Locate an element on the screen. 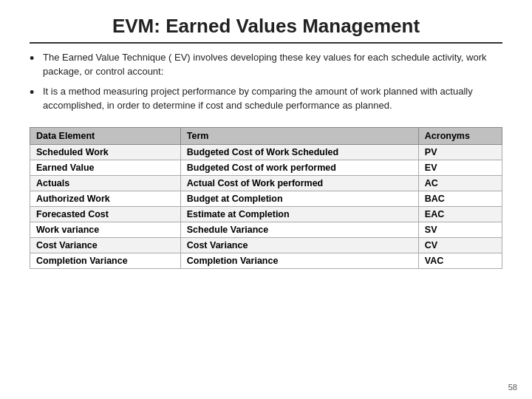 Image resolution: width=532 pixels, height=399 pixels. table-cell-7-1: Completion Variance is located at coordinates (299, 262).